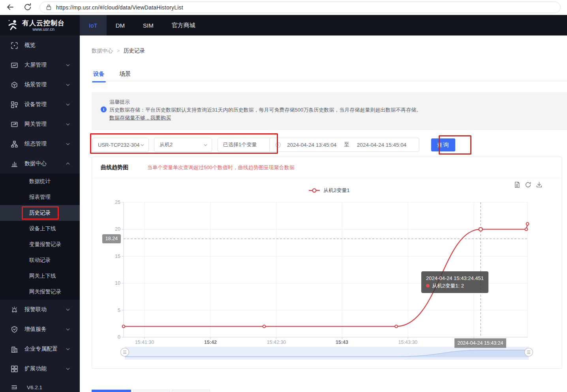 This screenshot has width=567, height=392. Describe the element at coordinates (14, 105) in the screenshot. I see `device-grid-icon` at that location.